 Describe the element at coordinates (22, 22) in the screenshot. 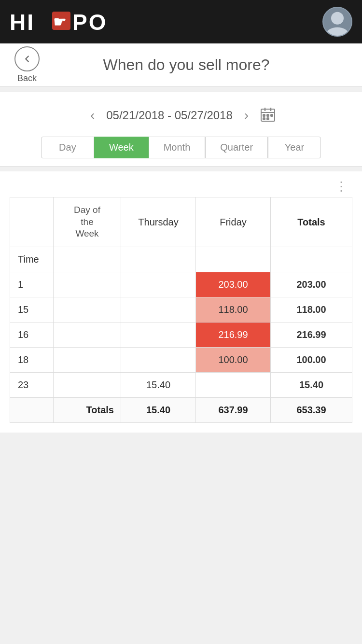

I see `svg-text: HI` at that location.